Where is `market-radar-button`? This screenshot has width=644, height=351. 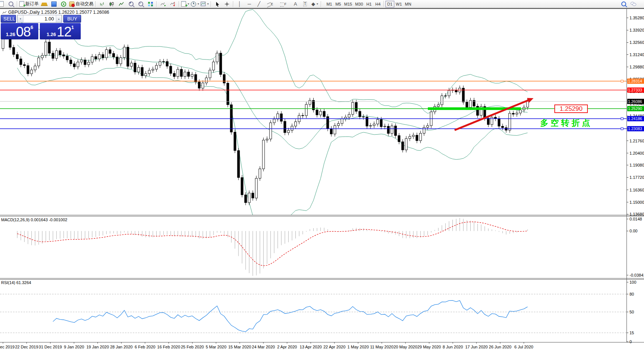
market-radar-button is located at coordinates (64, 4).